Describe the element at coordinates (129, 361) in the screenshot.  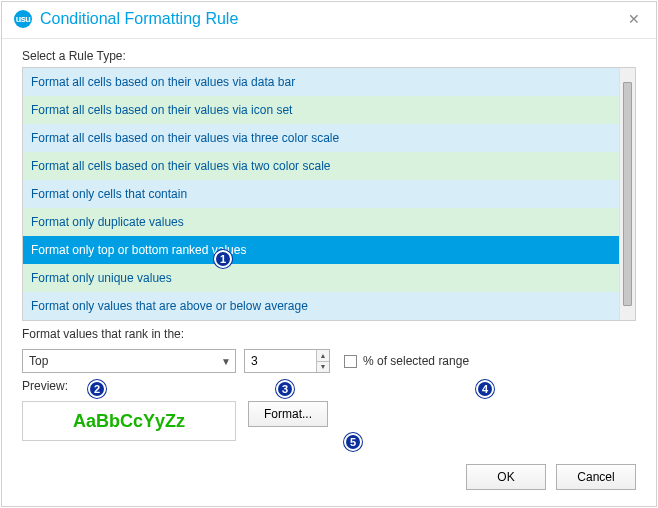
I see `rank-direction-combo: Top ▼` at that location.